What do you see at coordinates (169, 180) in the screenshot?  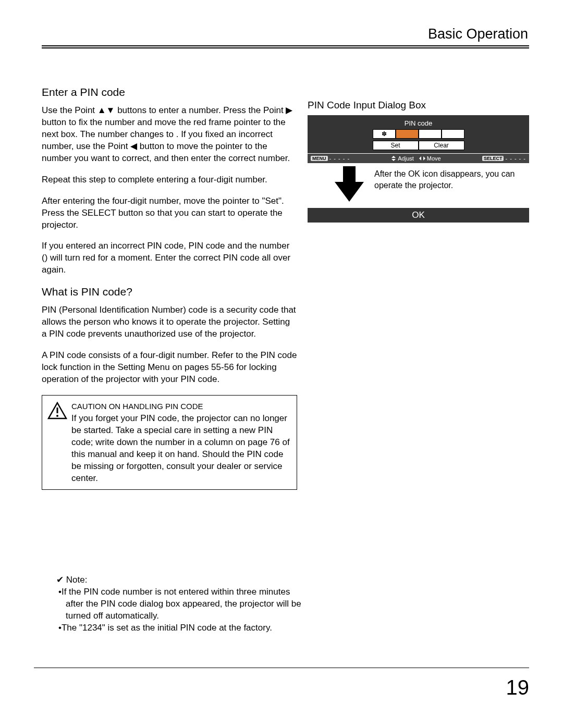 I see `paragraph: Repeat this step to complete entering a …` at bounding box center [169, 180].